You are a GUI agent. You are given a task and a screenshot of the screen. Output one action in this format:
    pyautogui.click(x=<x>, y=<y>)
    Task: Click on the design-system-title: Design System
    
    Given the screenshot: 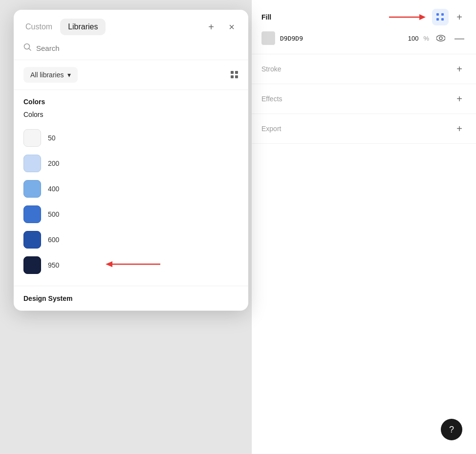 What is the action you would take?
    pyautogui.click(x=48, y=298)
    